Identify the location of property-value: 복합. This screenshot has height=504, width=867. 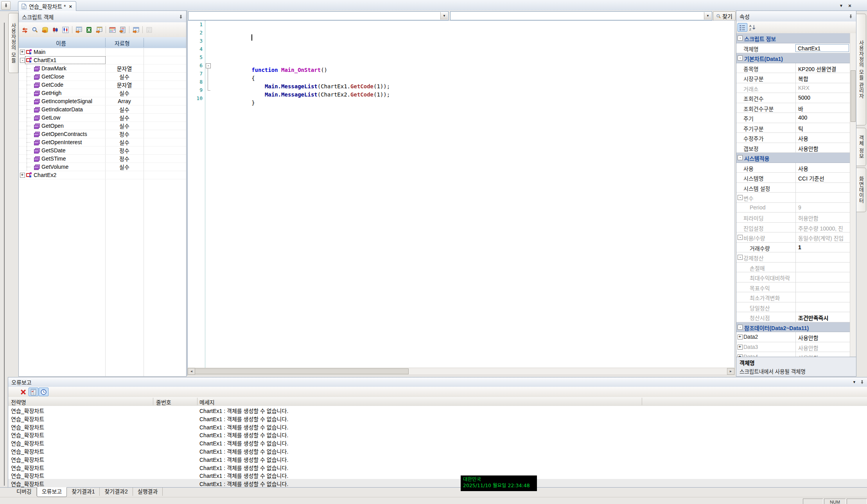
(823, 78).